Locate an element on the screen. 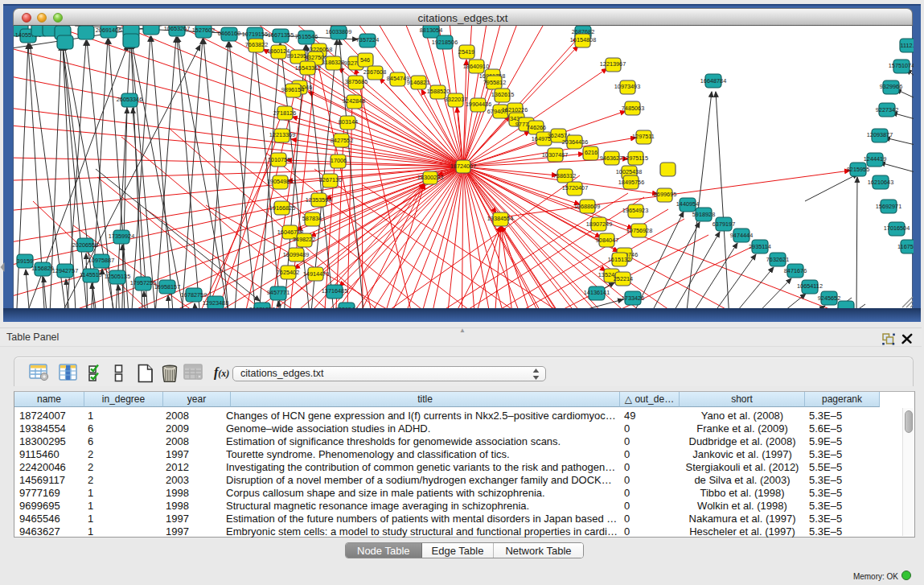 The width and height of the screenshot is (924, 585). svg-text: 18907249 is located at coordinates (599, 224).